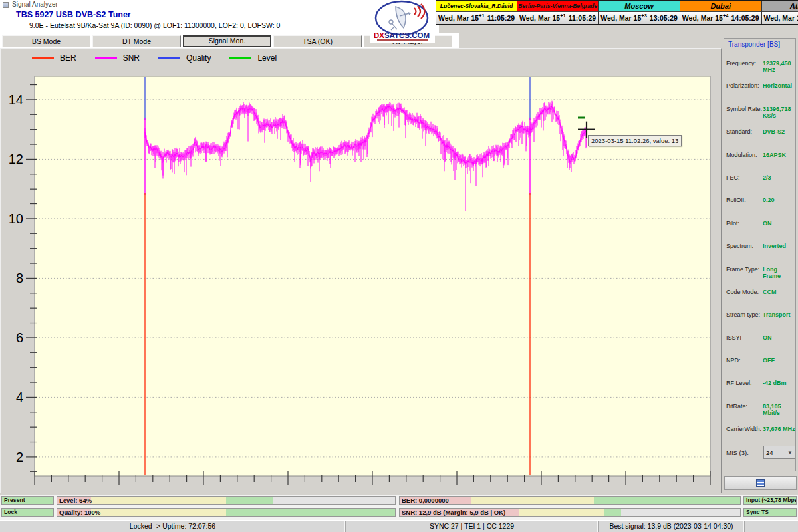  What do you see at coordinates (745, 383) in the screenshot?
I see `field-label: RF Level:` at bounding box center [745, 383].